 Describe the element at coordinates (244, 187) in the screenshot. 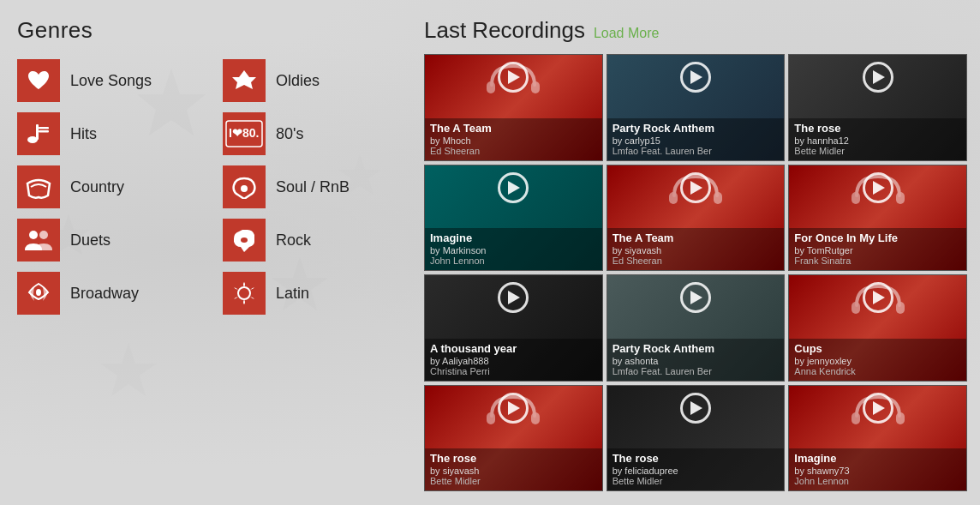

I see `soul-rnb-icon` at that location.